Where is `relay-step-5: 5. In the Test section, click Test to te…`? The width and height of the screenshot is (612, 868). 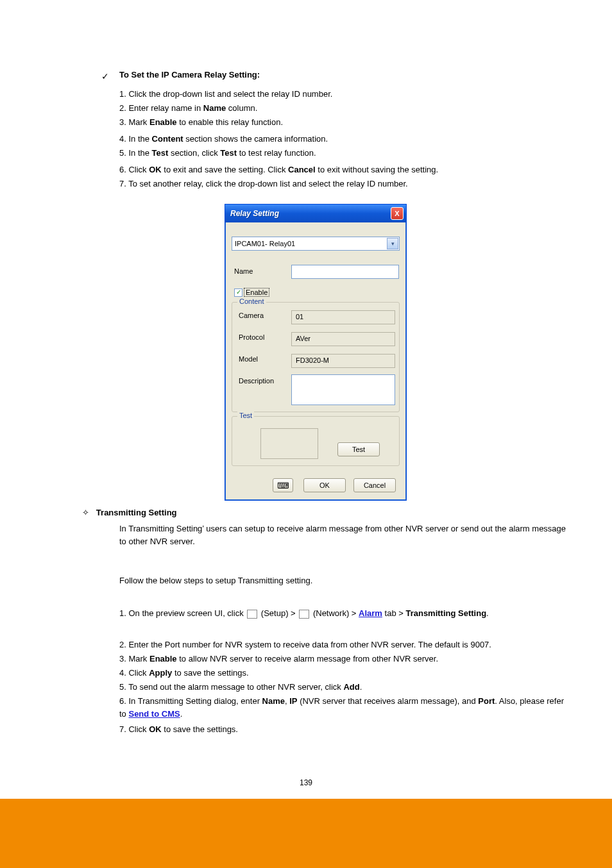 relay-step-5: 5. In the Test section, click Test to te… is located at coordinates (344, 154).